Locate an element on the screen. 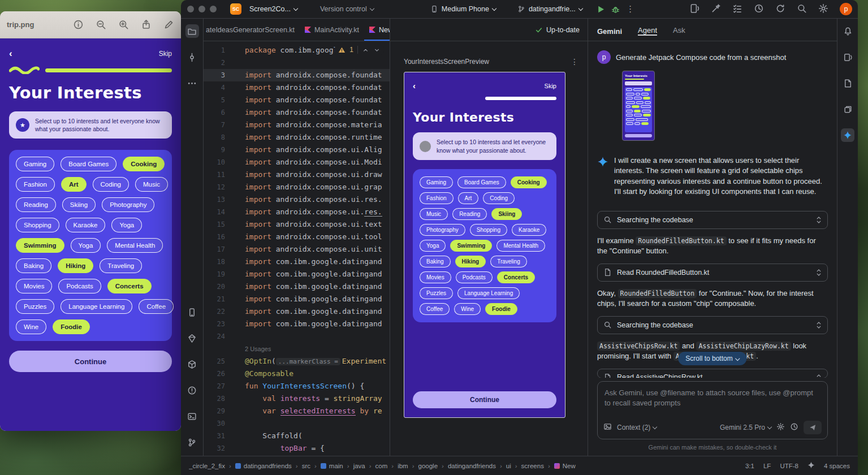 The height and width of the screenshot is (475, 868). code-line: 2 is located at coordinates (296, 63).